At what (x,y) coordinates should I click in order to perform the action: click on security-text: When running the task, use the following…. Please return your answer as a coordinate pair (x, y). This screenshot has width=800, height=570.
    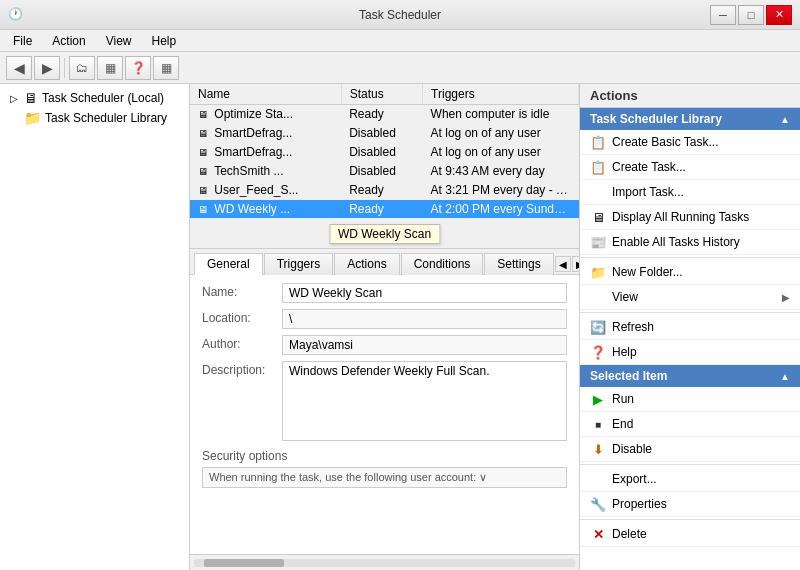
    Looking at the image, I should click on (384, 478).